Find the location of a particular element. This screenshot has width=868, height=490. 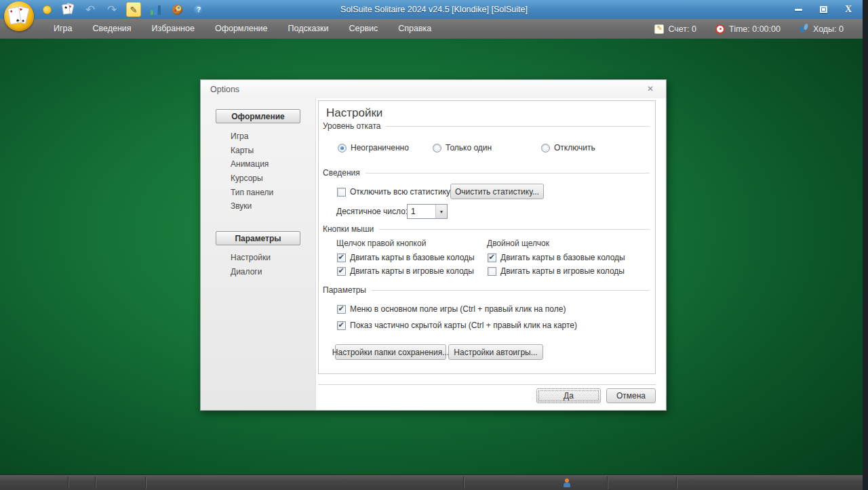

decimal-number-dropdown: 1 ▼ is located at coordinates (427, 211).